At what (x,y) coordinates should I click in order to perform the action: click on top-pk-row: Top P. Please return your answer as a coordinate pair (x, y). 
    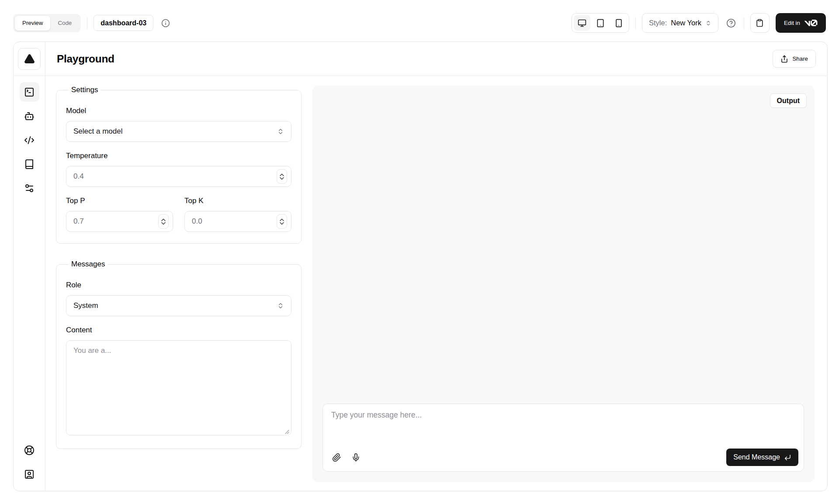
    Looking at the image, I should click on (179, 214).